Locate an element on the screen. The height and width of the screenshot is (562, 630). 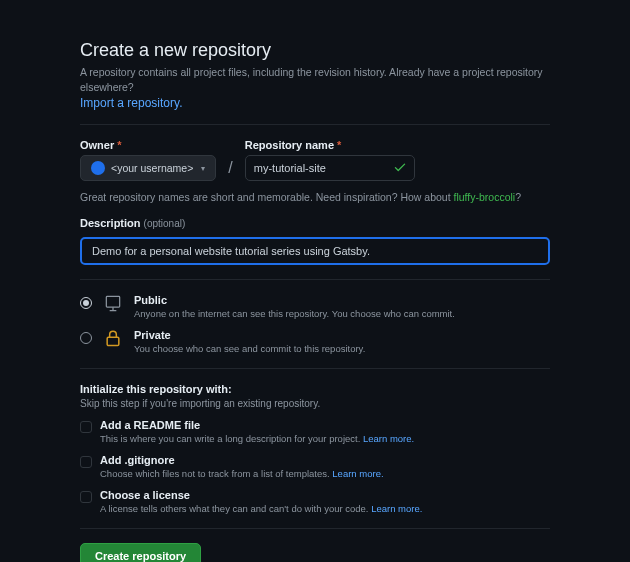
readme-checkbox is located at coordinates (86, 427).